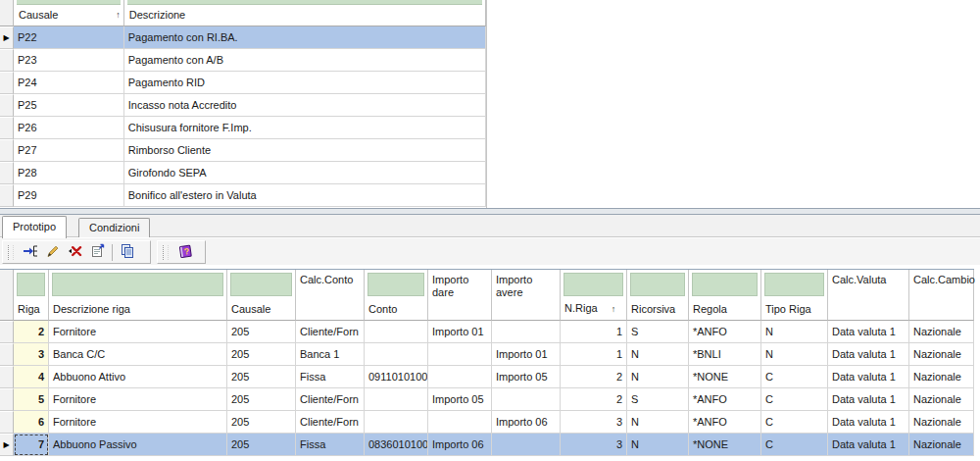  I want to click on cell-importo_avere: Importo 06, so click(526, 422).